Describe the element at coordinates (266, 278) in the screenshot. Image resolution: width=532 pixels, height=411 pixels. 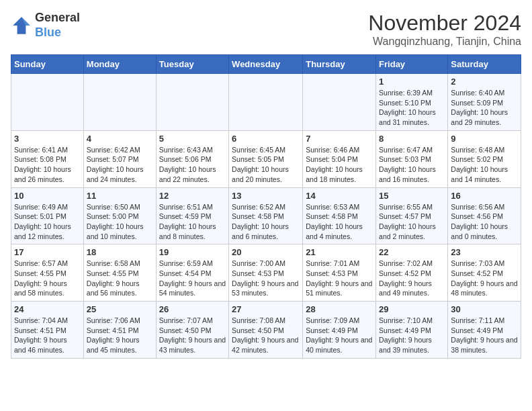
I see `day-info: Sunrise: 7:00 AMSunset: 4:53 PMDaylight:…` at that location.